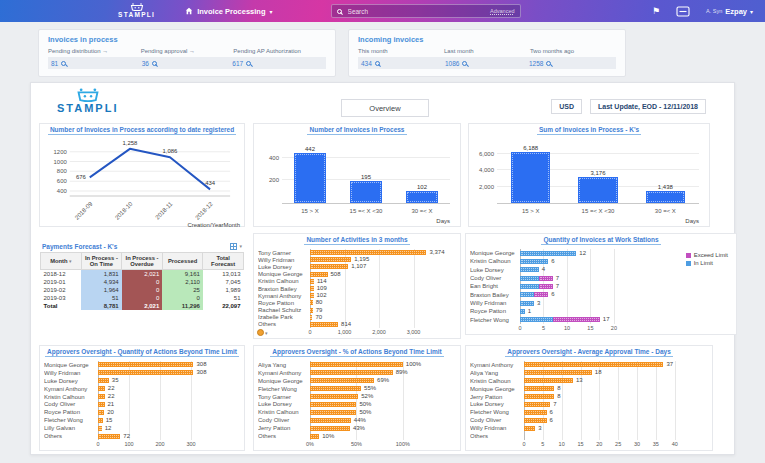 The height and width of the screenshot is (463, 765). What do you see at coordinates (130, 143) in the screenshot?
I see `svg-text: 1,258` at bounding box center [130, 143].